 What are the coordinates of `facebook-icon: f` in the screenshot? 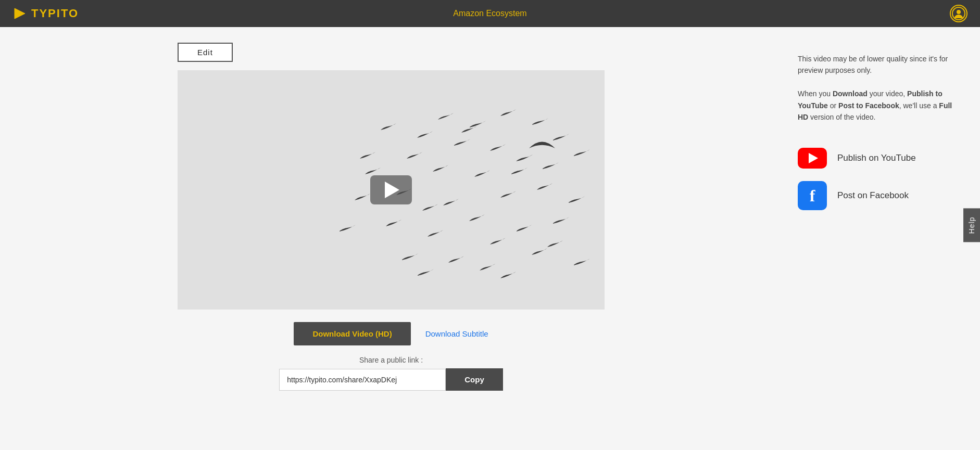 It's located at (812, 196).